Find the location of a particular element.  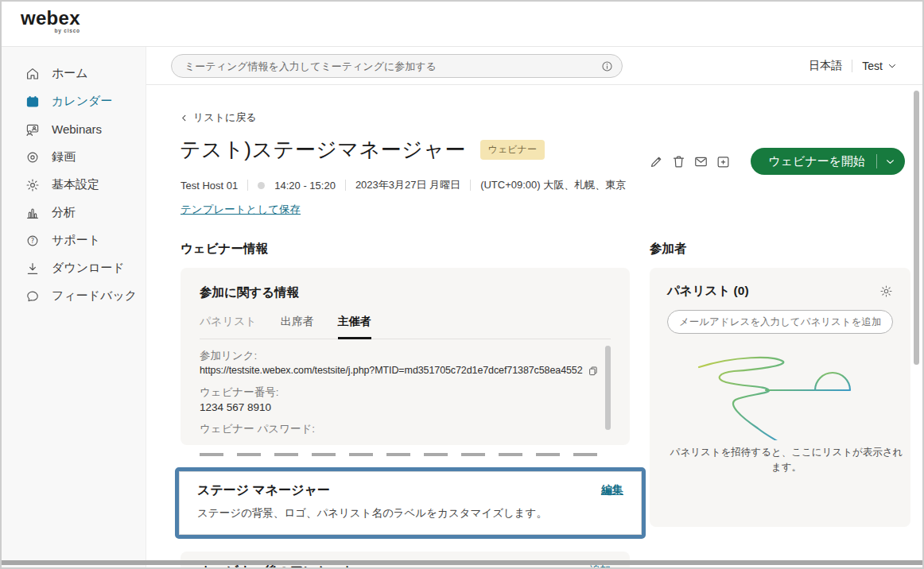

search-input is located at coordinates (393, 67).